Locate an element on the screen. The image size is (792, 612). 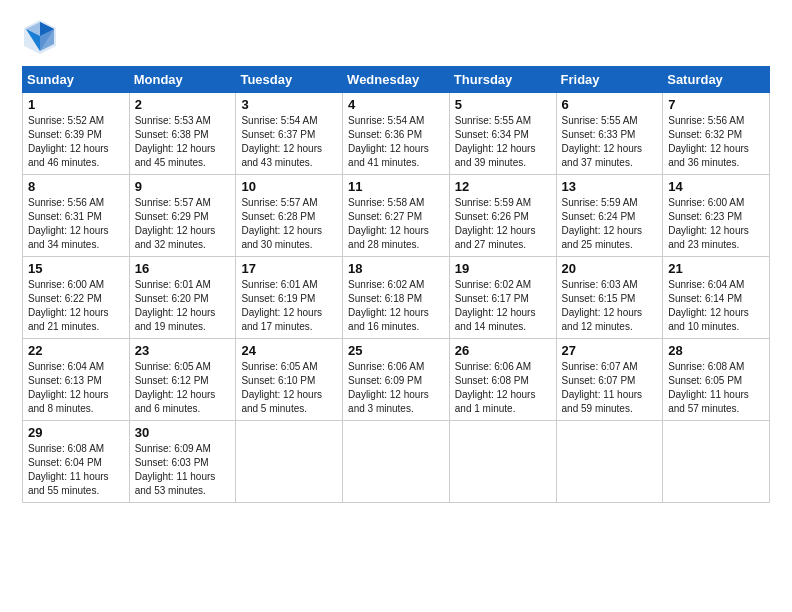
day-number: 13 is located at coordinates (610, 186).